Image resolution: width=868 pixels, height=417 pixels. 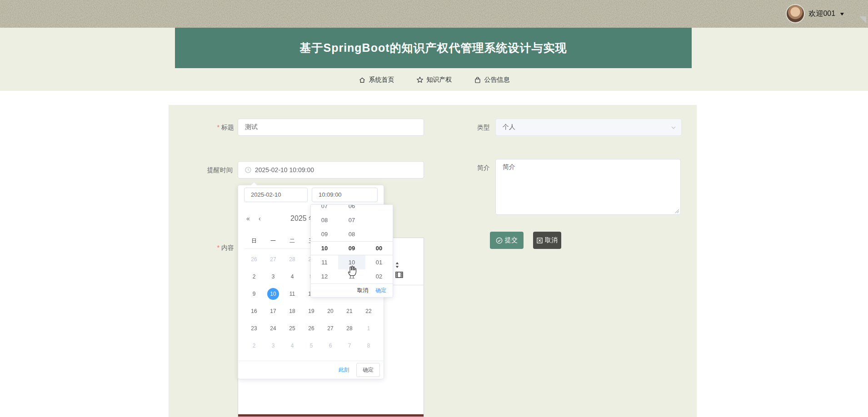 What do you see at coordinates (330, 194) in the screenshot?
I see `picker-time-value: 10:09:00` at bounding box center [330, 194].